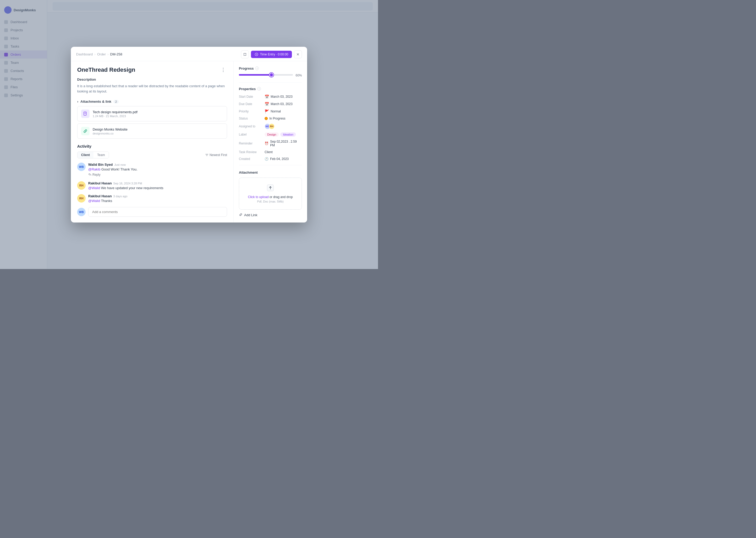 Image resolution: width=756 pixels, height=538 pixels. What do you see at coordinates (283, 127) in the screenshot?
I see `property-val-assigned: WB RH` at bounding box center [283, 127].